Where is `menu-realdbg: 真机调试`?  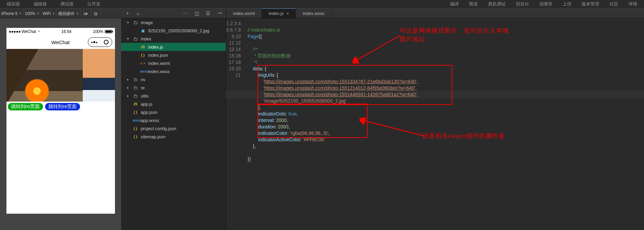 menu-realdbg: 真机调试 is located at coordinates (497, 4).